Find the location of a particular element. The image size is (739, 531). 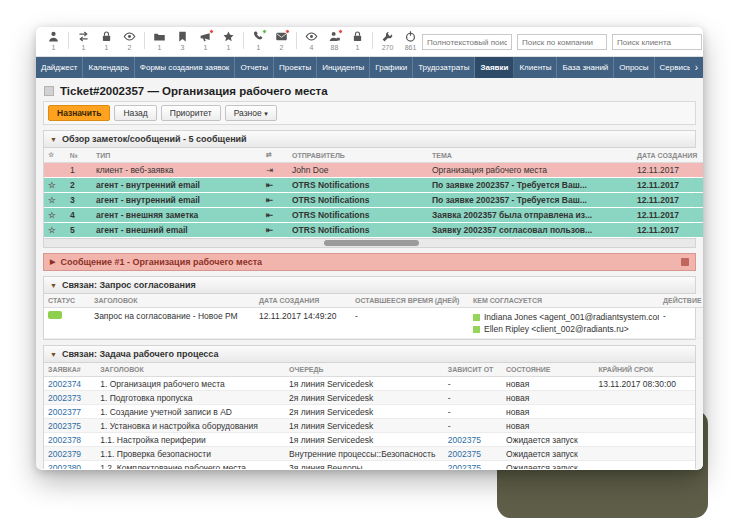

workflow-widget-header: ▼ Связан: Задача рабочего процесса is located at coordinates (370, 354).